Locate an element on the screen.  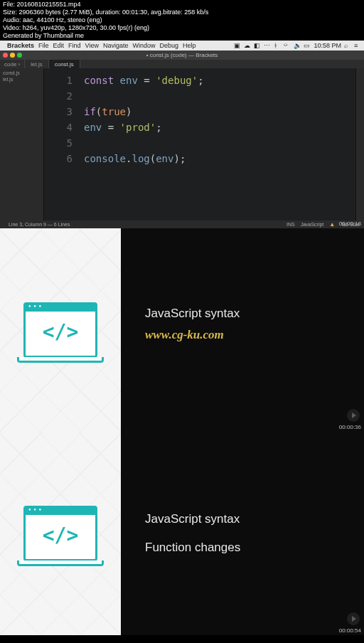
tab-constjs: const.js is located at coordinates (65, 64).